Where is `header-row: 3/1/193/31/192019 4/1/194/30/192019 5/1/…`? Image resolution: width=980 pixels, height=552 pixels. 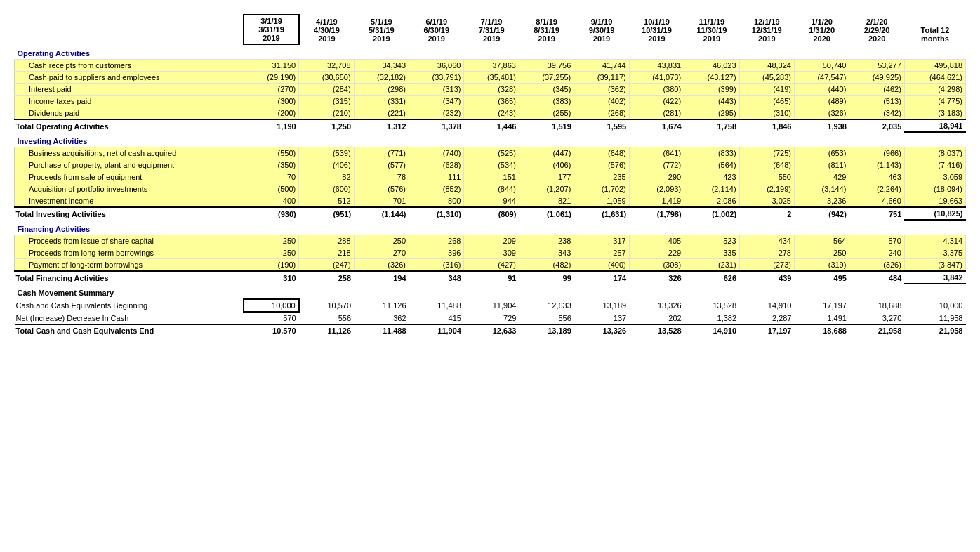 header-row: 3/1/193/31/192019 4/1/194/30/192019 5/1/… is located at coordinates (490, 29).